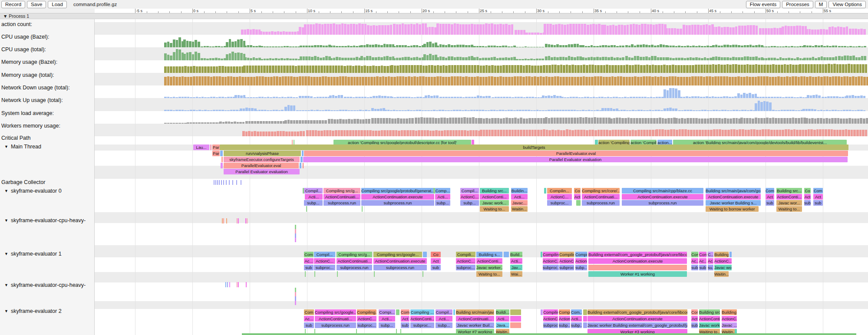 This screenshot has height=335, width=868. I want to click on evaluator1-a-block: Compiling ..., so click(551, 254).